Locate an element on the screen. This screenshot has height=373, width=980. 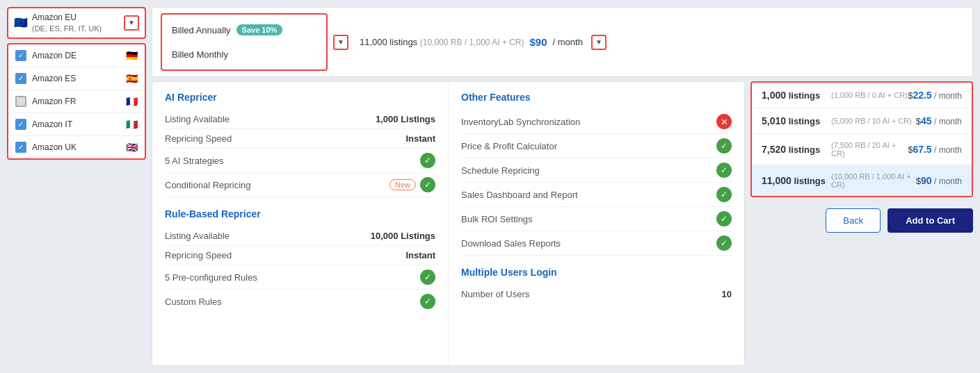
ai-strategies-row: 5 AI Strategies ✓ is located at coordinates (300, 161).